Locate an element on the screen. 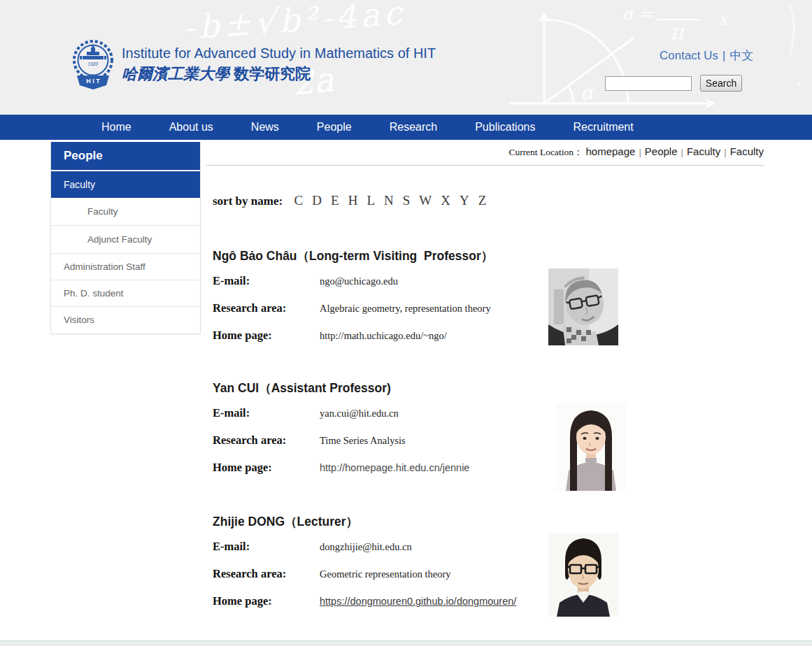 Image resolution: width=812 pixels, height=646 pixels. faculty-photo-zhijie-dong is located at coordinates (583, 575).